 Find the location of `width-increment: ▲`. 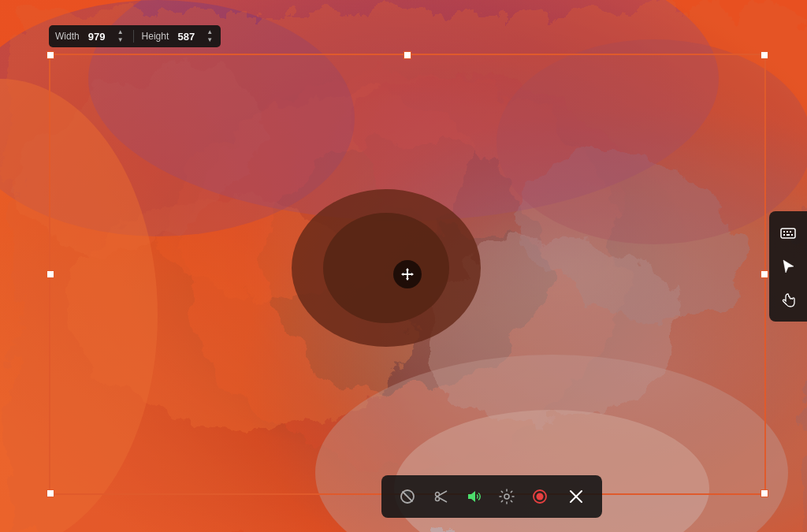

width-increment: ▲ is located at coordinates (121, 32).